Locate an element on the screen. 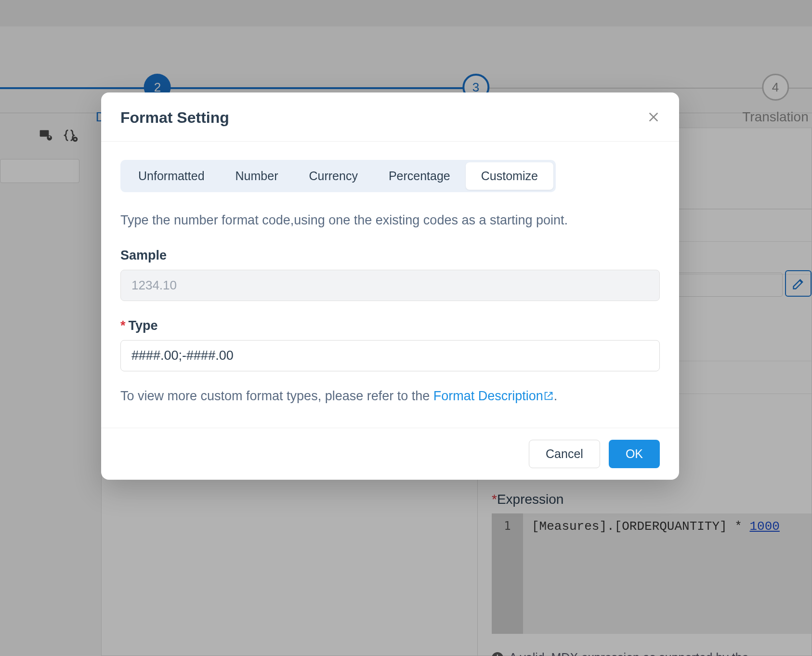 Image resolution: width=812 pixels, height=656 pixels. type-input is located at coordinates (390, 355).